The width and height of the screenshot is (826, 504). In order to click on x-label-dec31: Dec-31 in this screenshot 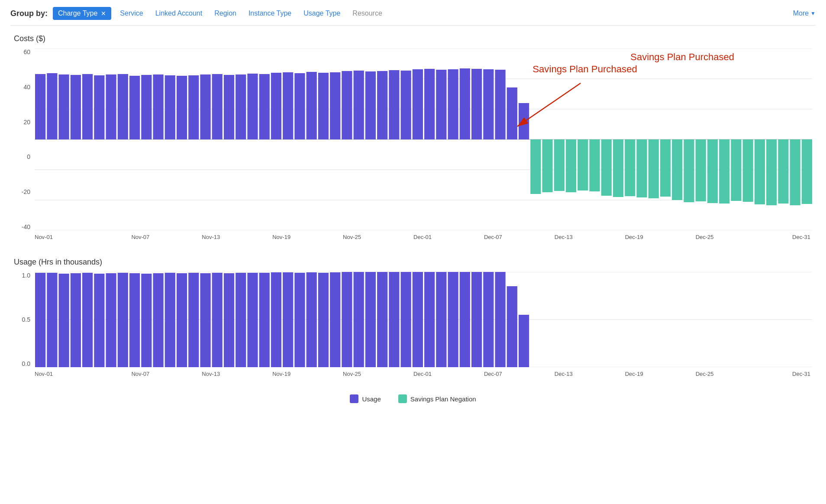, I will do `click(776, 237)`.